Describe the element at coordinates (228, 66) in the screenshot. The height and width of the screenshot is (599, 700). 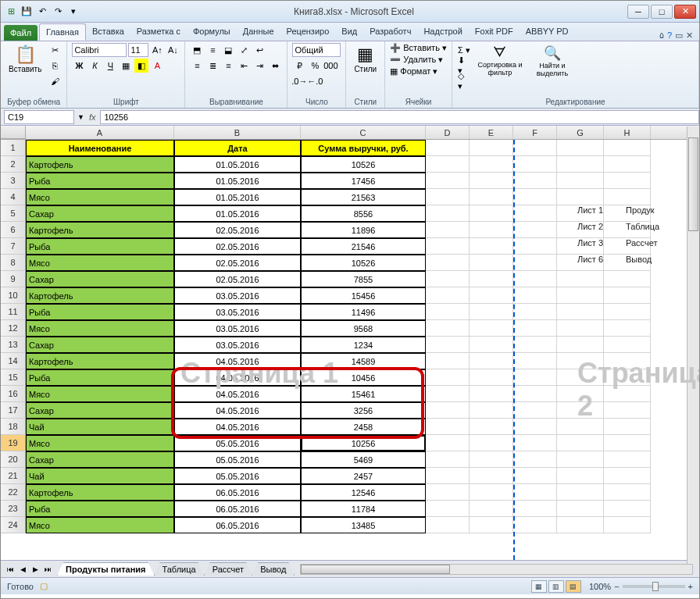
I see `align-right-icon: ≡` at that location.